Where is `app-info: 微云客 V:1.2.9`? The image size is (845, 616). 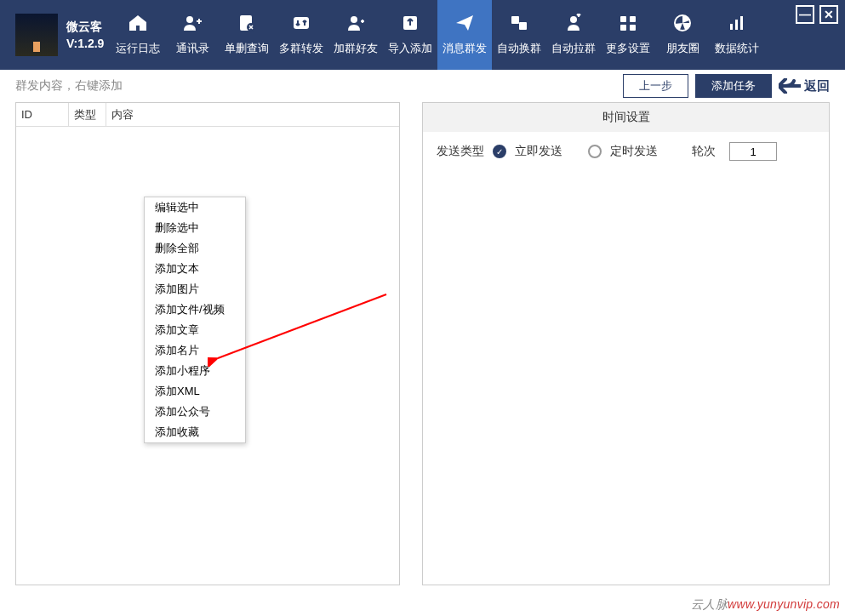
app-info: 微云客 V:1.2.9 is located at coordinates (85, 35).